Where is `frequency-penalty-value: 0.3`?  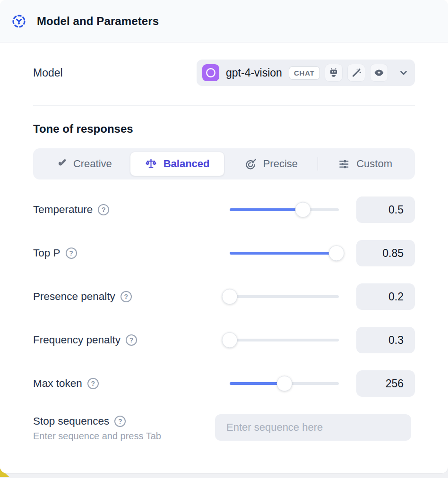
frequency-penalty-value: 0.3 is located at coordinates (386, 340).